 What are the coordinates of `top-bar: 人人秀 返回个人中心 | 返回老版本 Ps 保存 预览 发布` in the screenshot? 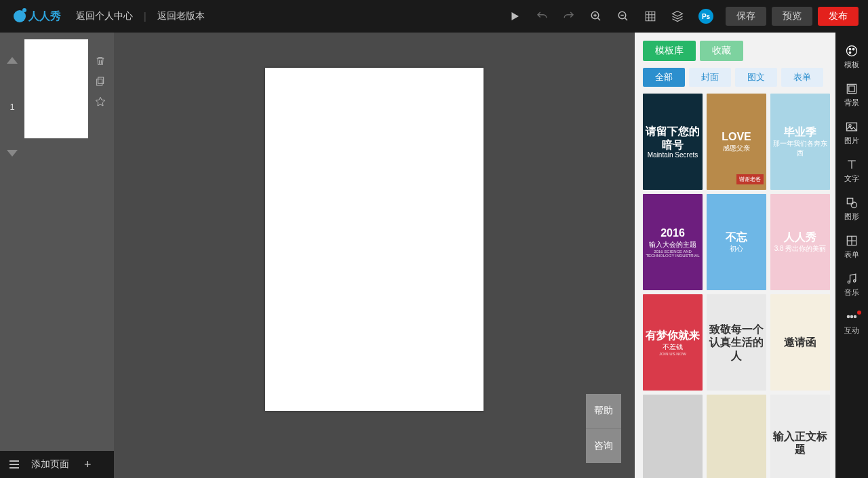 It's located at (434, 16).